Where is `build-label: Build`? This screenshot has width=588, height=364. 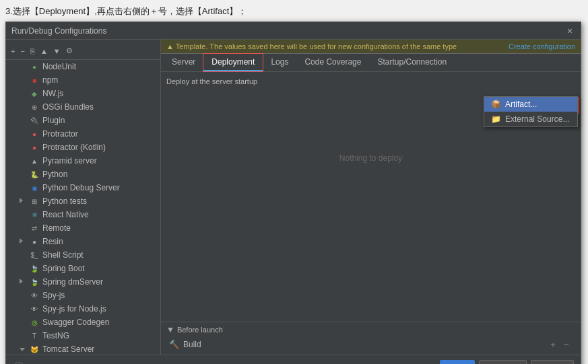 build-label: Build is located at coordinates (193, 344).